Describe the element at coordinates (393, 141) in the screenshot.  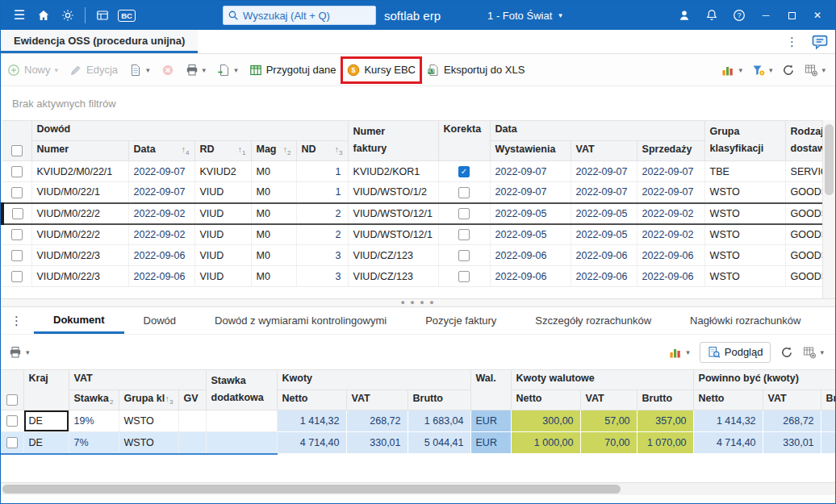
I see `col-header-numer-faktury: Numer faktury` at that location.